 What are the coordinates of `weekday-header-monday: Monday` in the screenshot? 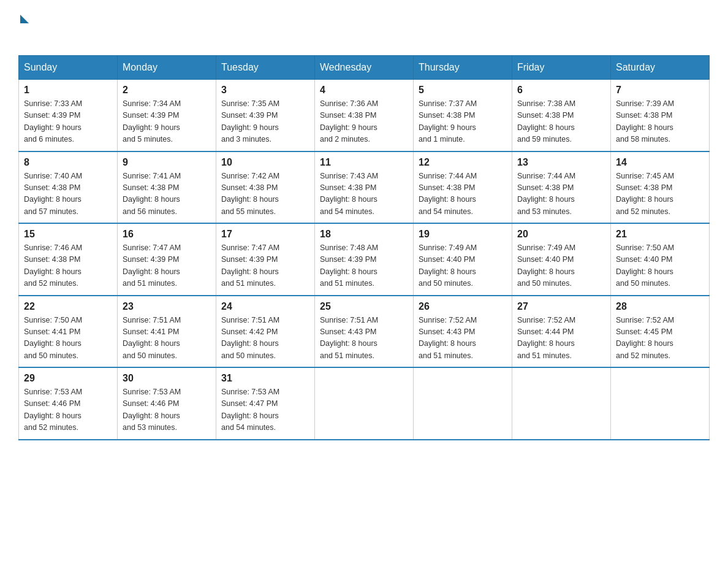 It's located at (167, 67).